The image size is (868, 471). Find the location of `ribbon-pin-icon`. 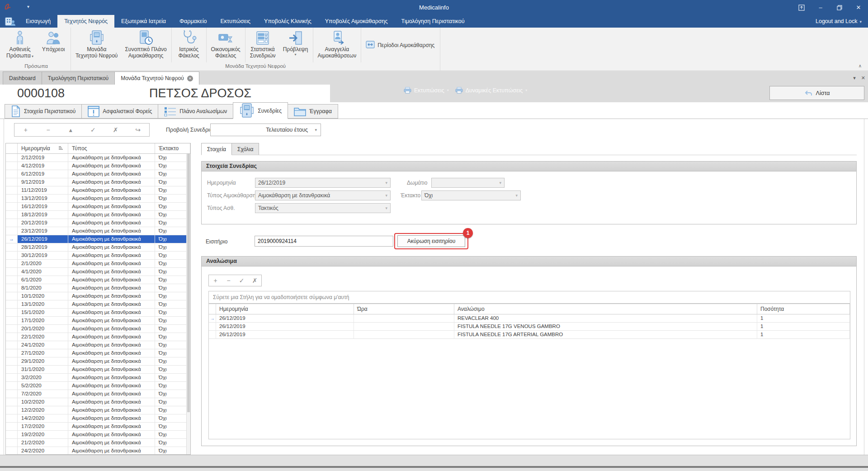

ribbon-pin-icon is located at coordinates (802, 7).